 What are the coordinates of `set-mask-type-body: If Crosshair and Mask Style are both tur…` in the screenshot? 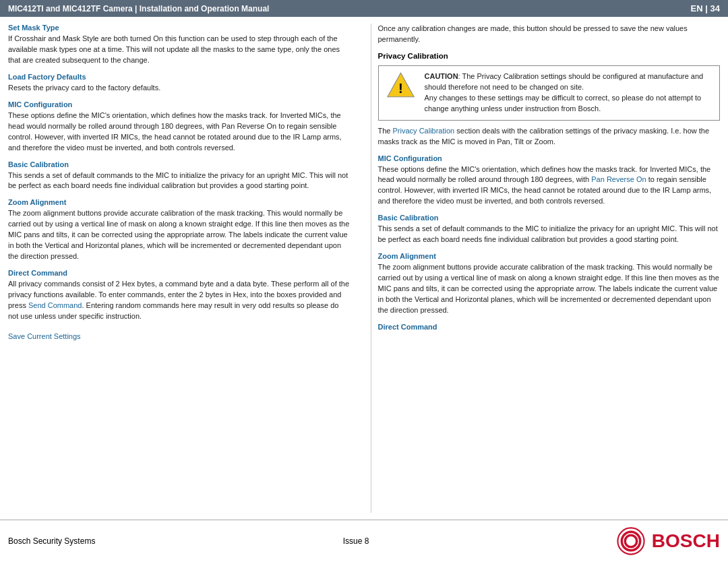 It's located at (179, 50).